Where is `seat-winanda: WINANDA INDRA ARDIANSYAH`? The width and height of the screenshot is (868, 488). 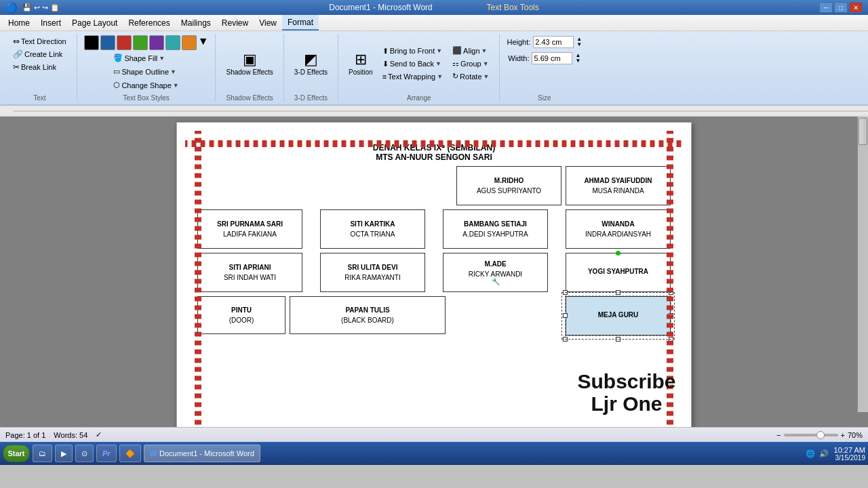 seat-winanda: WINANDA INDRA ARDIANSYAH is located at coordinates (618, 229).